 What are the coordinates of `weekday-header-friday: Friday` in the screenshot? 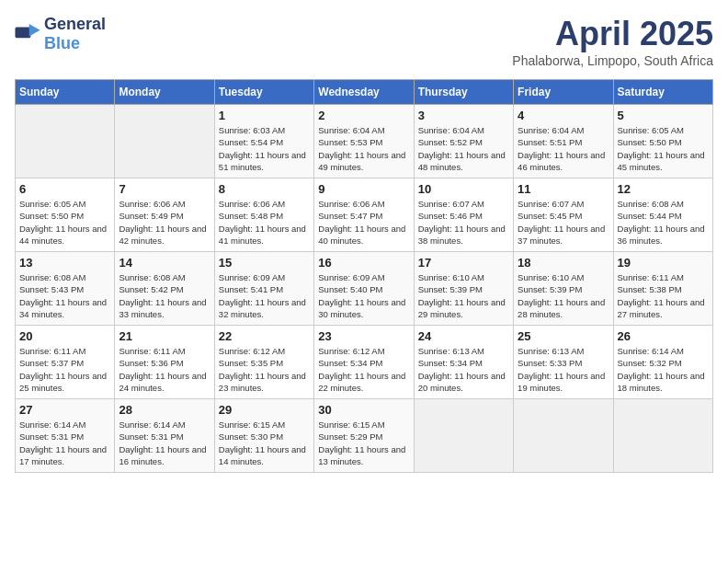 It's located at (563, 92).